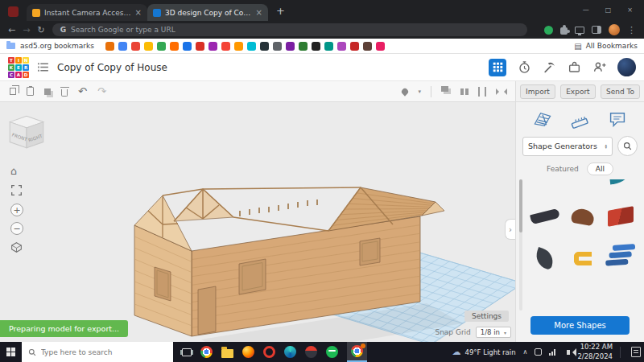  Describe the element at coordinates (444, 88) in the screenshot. I see `group-icon` at that location.